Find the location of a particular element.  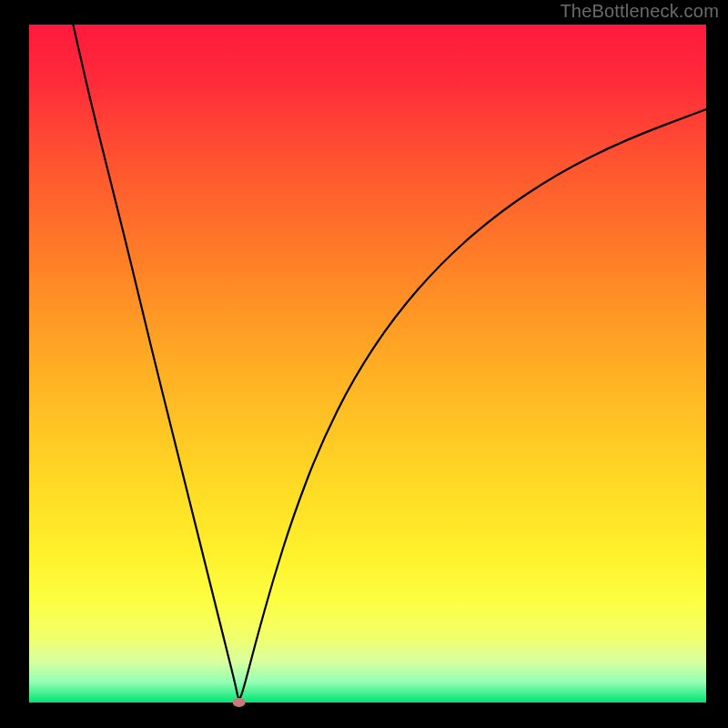

minimum-marker is located at coordinates (239, 703).